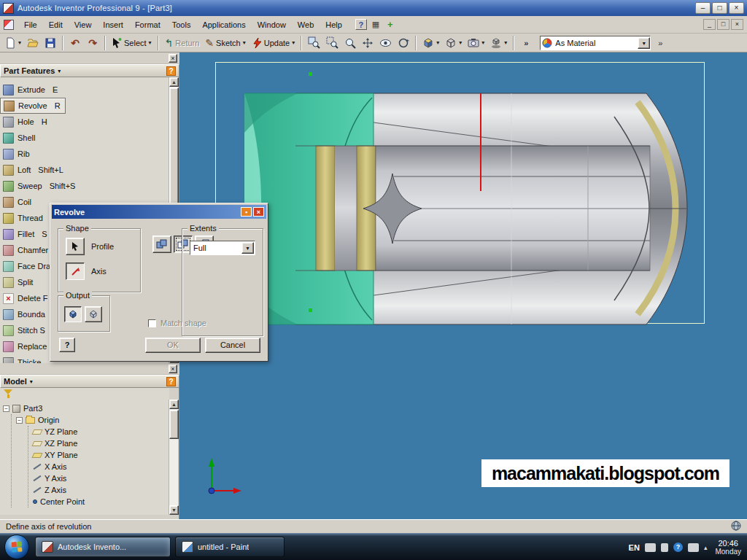 This screenshot has width=747, height=560. I want to click on dialog-pin-button: ▪, so click(247, 211).